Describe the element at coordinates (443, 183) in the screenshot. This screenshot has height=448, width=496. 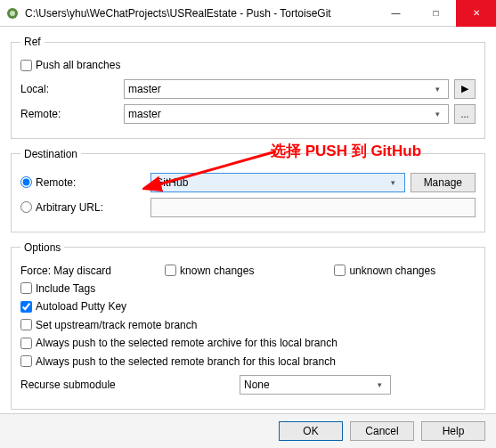
I see `manage-button: Manage` at that location.